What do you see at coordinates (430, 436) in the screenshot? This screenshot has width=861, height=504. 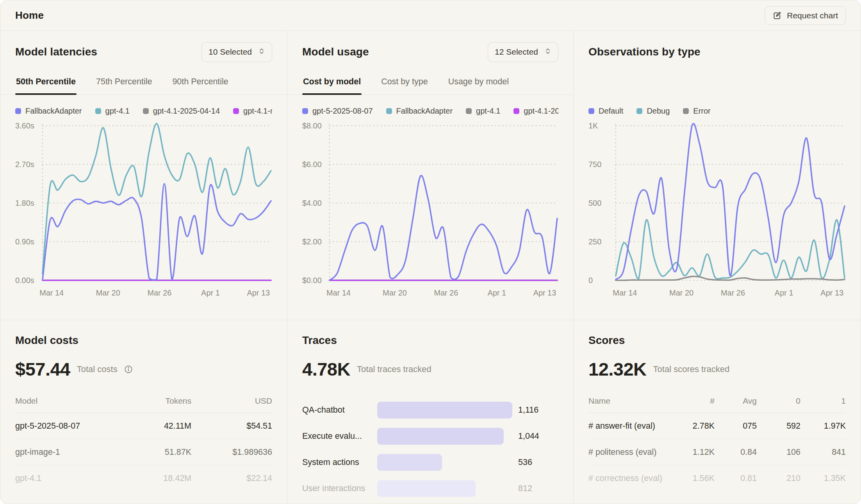 I see `bar-row-execute-evalu: Execute evalu...1,044` at bounding box center [430, 436].